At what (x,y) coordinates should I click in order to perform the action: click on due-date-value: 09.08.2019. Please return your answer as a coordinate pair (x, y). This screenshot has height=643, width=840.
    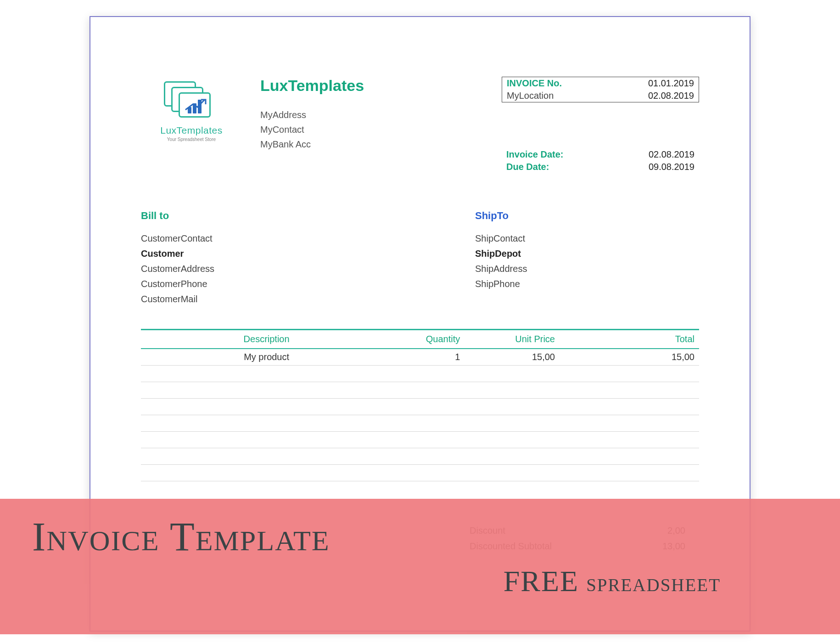
    Looking at the image, I should click on (655, 167).